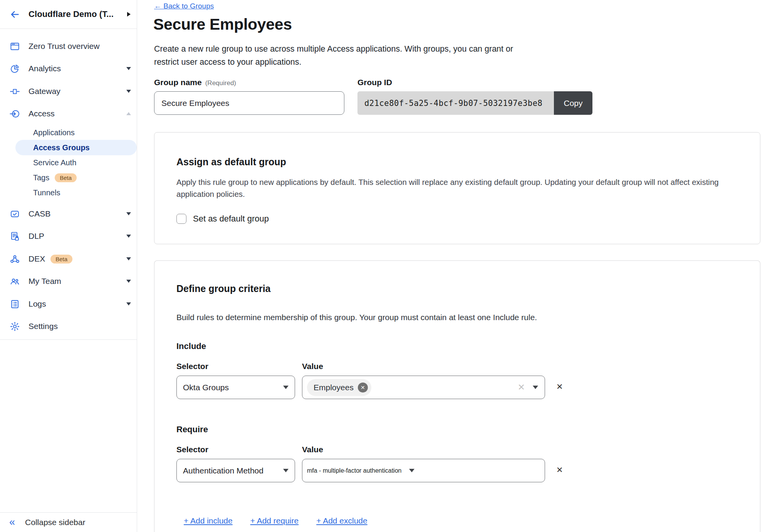  Describe the element at coordinates (15, 46) in the screenshot. I see `window-icon` at that location.